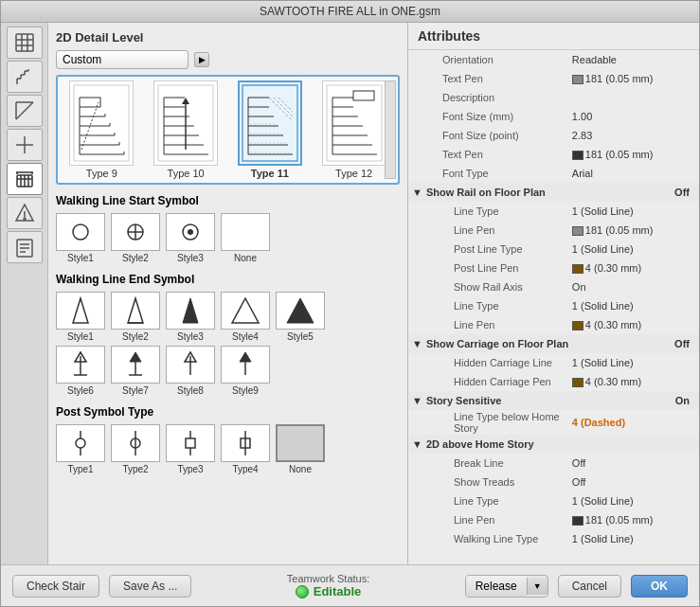 The height and width of the screenshot is (607, 700). I want to click on walking-start-style2: Style2, so click(135, 239).